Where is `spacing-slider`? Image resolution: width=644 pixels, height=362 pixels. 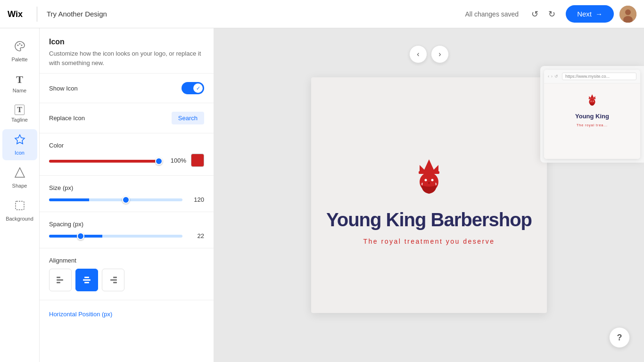
spacing-slider is located at coordinates (116, 236).